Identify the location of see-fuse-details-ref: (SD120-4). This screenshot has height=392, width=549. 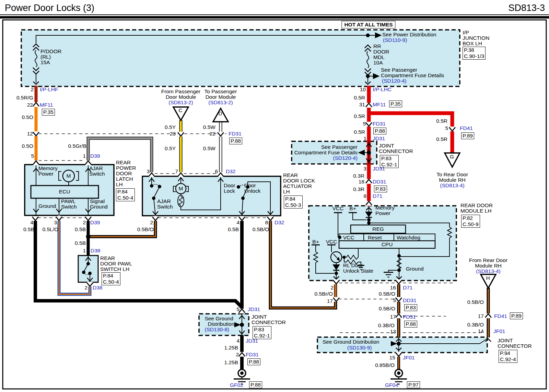
(394, 81).